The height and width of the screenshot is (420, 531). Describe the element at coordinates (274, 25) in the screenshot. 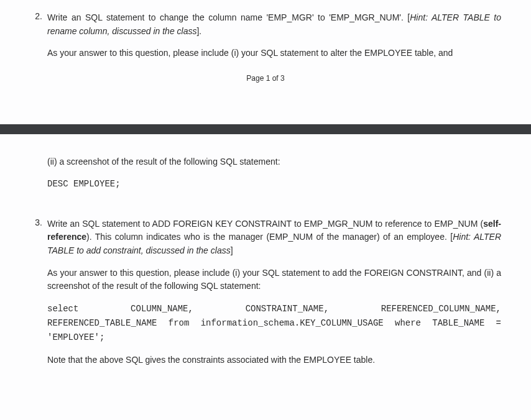

I see `question-2-text: Write an SQL statement to change the col…` at that location.